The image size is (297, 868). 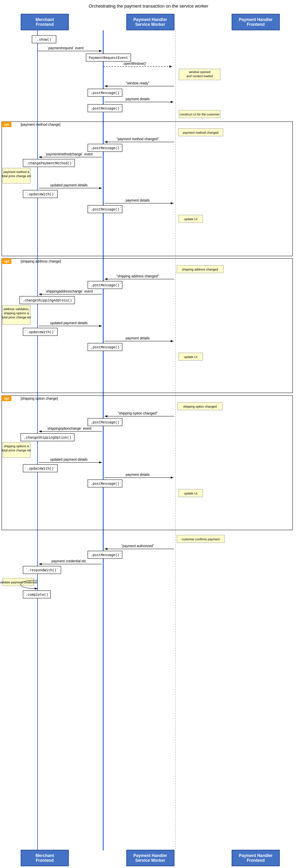 I want to click on svg-text: `.changeShippingOption()`, so click(x=47, y=438).